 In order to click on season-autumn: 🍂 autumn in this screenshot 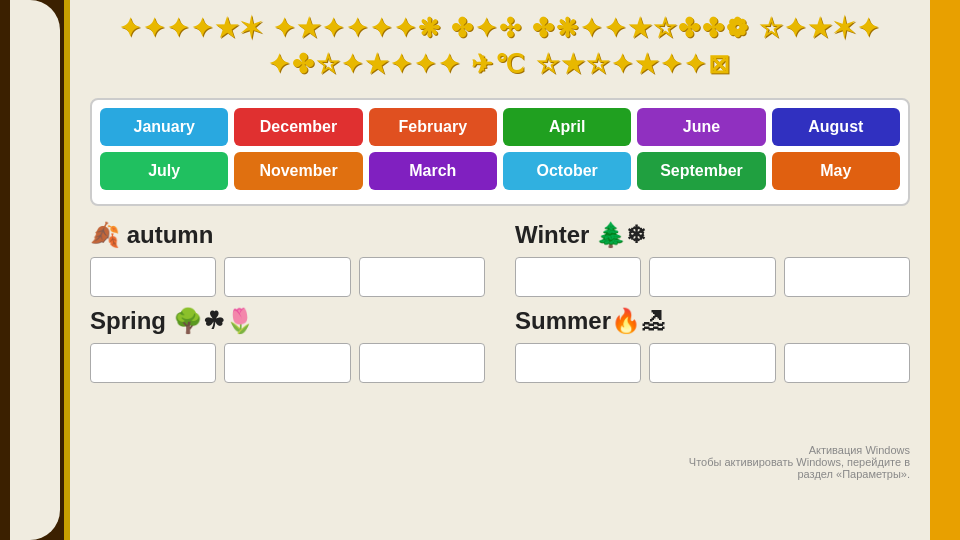, I will do `click(288, 259)`.